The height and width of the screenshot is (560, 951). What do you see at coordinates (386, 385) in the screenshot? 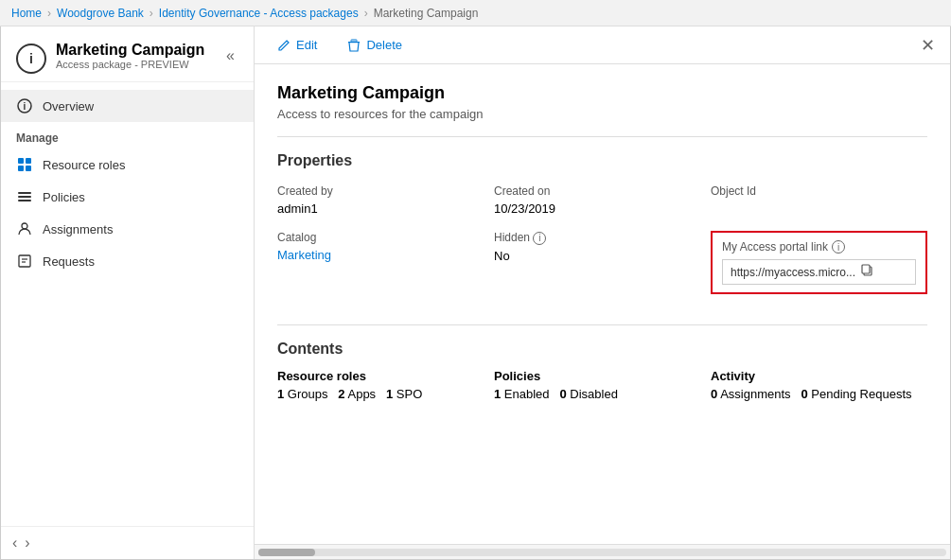
I see `resource-roles-stats: Resource roles 1 Groups 2 Apps 1 SPO` at bounding box center [386, 385].